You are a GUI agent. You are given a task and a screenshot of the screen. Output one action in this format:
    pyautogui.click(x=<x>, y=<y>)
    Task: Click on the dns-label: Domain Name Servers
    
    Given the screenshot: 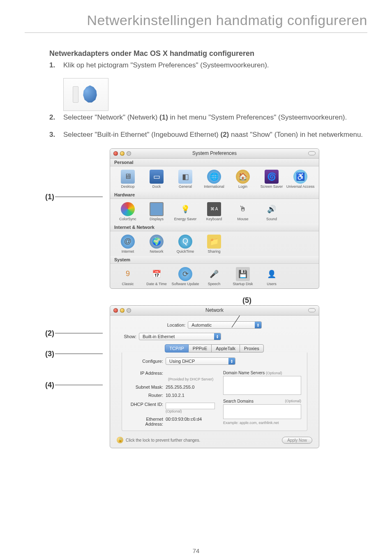 What is the action you would take?
    pyautogui.click(x=244, y=373)
    